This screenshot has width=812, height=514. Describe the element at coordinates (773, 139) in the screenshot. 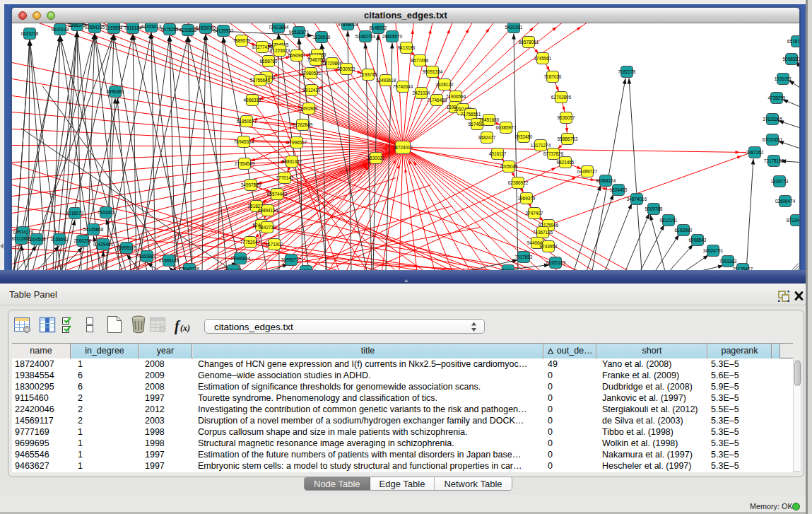

I see `svg-text: 67010651` at that location.